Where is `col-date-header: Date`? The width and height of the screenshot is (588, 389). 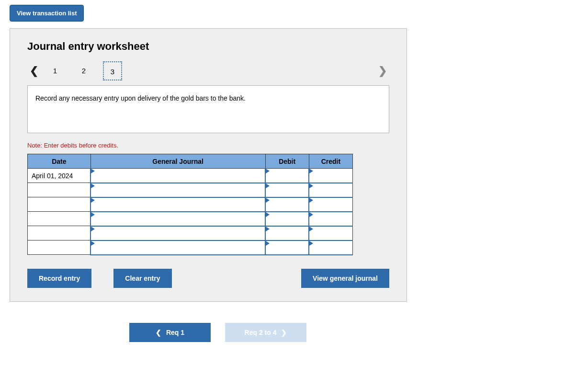
col-date-header: Date is located at coordinates (59, 161).